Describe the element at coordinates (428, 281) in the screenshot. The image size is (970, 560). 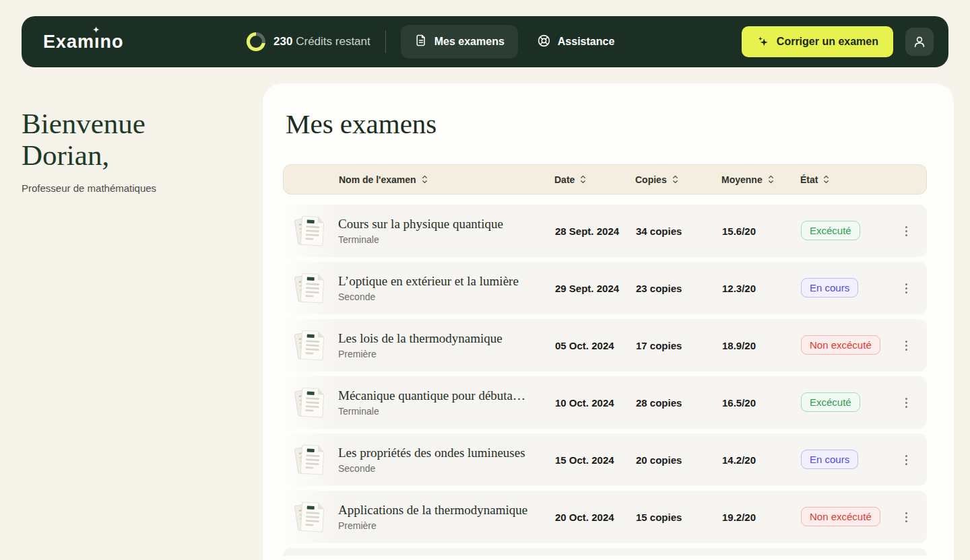
I see `exam-name: L’optique en extérieur et la lumière` at that location.